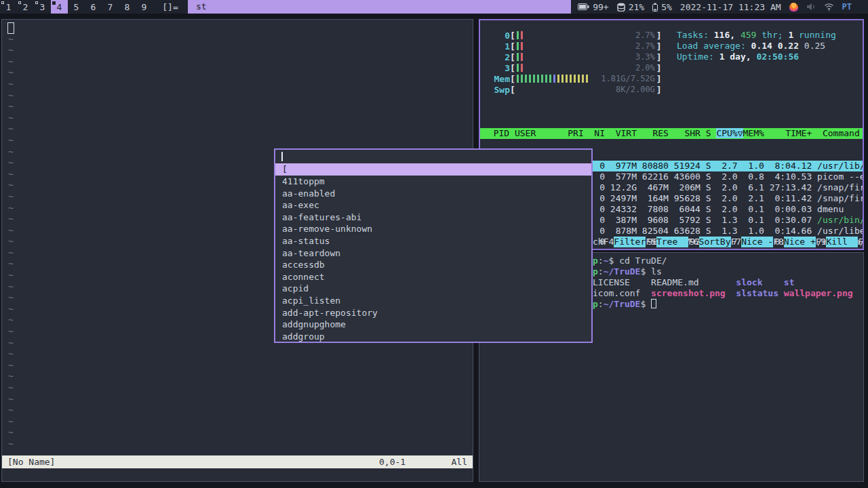 The width and height of the screenshot is (868, 488). Describe the element at coordinates (433, 313) in the screenshot. I see `launcher-item: add-apt-repository` at that location.